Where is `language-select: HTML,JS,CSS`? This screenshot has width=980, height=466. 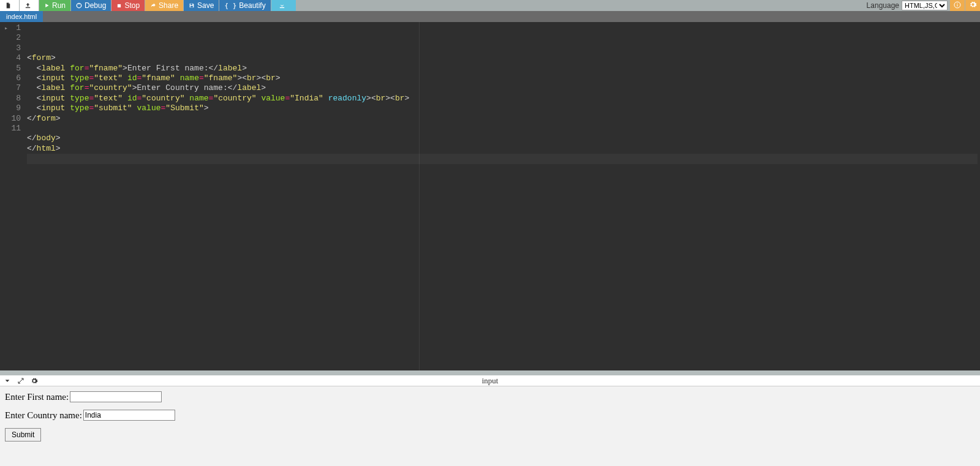 language-select: HTML,JS,CSS is located at coordinates (925, 6).